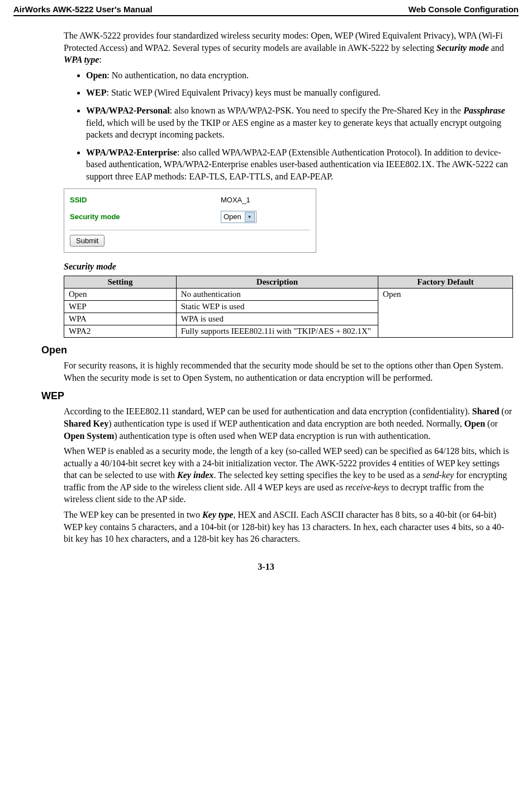 The image size is (532, 785). I want to click on bullet-open: Open: No authentication, no data encrypt…, so click(300, 75).